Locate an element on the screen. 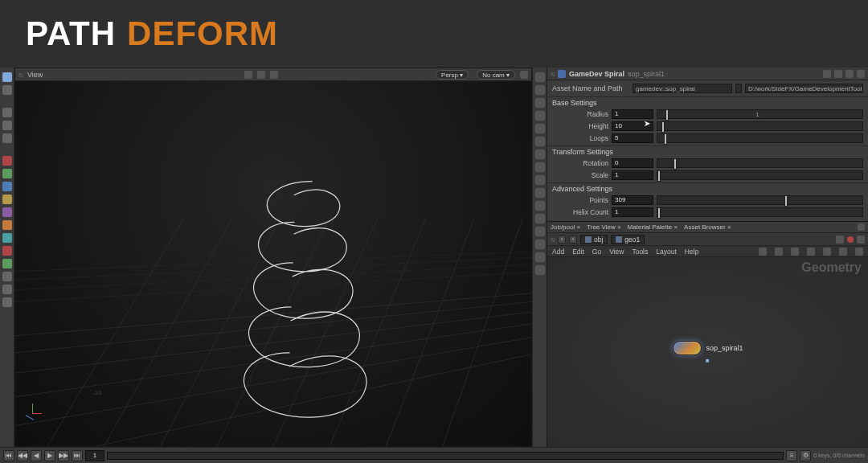  menu-edit: Edit is located at coordinates (579, 252).